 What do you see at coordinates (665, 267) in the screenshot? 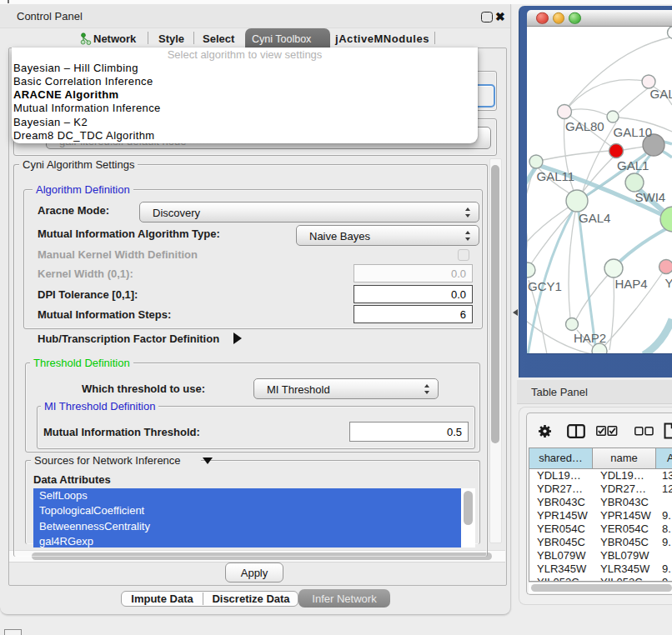
I see `network-node-n-salmon` at bounding box center [665, 267].